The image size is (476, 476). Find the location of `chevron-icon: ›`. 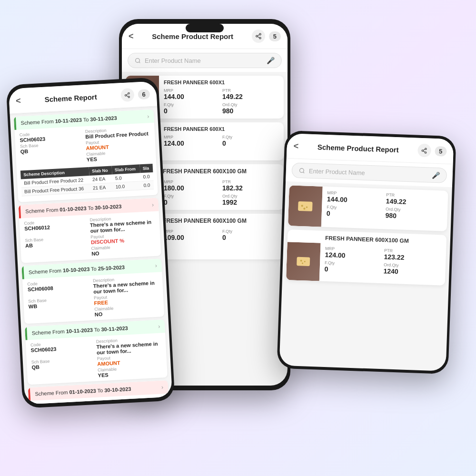

chevron-icon: › is located at coordinates (149, 116).